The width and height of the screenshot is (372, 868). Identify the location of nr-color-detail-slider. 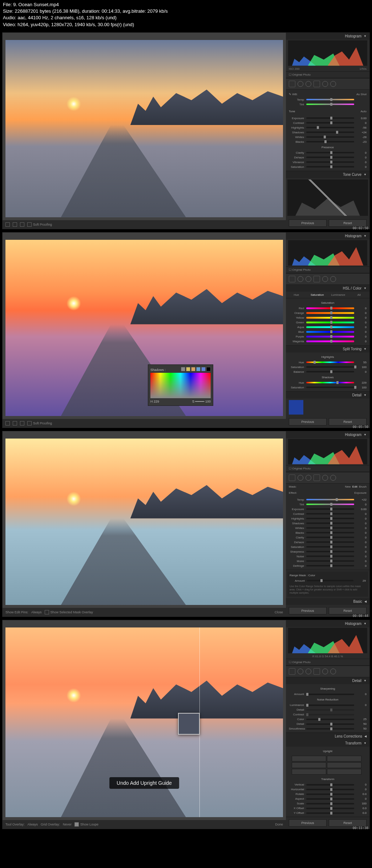
(330, 724).